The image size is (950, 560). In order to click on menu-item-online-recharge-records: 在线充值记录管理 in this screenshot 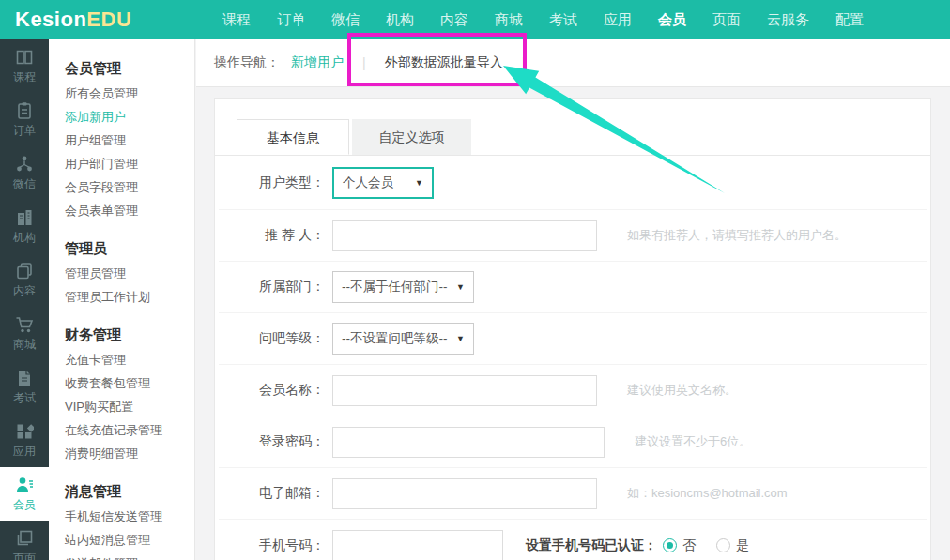, I will do `click(130, 430)`.